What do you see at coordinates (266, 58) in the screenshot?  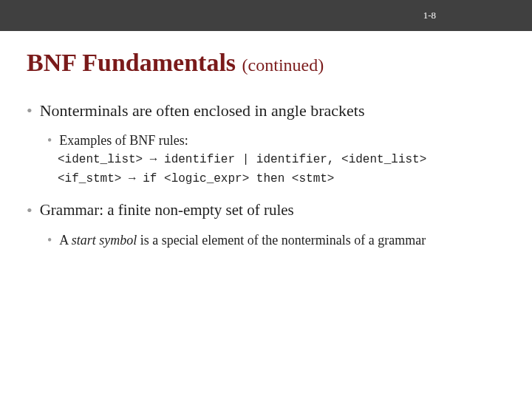 I see `slide-title: BNF Fundamentals (continued)` at bounding box center [266, 58].